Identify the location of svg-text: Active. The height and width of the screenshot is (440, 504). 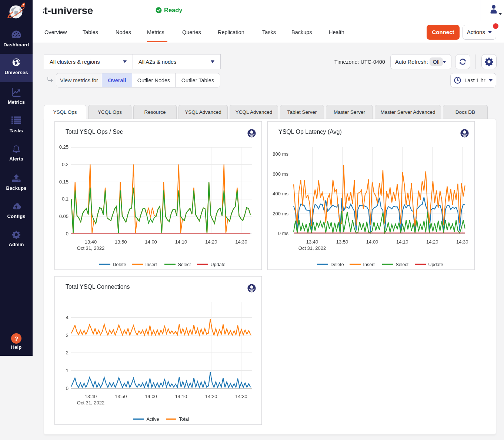
(153, 419).